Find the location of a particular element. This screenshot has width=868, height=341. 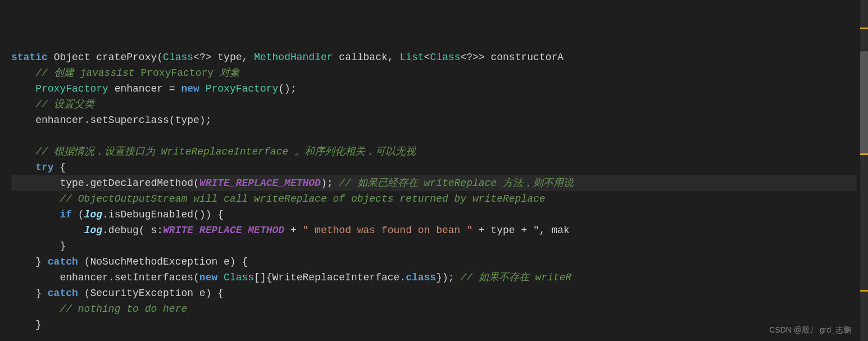

code-token: // 设置父类 is located at coordinates (53, 104).